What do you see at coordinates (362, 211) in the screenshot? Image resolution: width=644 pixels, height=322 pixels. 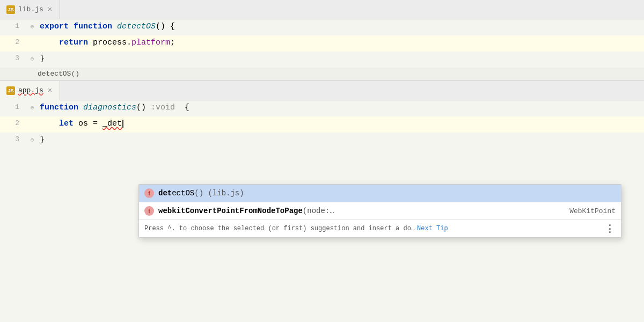 I see `ac-text-webkit: webkitConvertPointFromNodeToPage(node:…` at bounding box center [362, 211].